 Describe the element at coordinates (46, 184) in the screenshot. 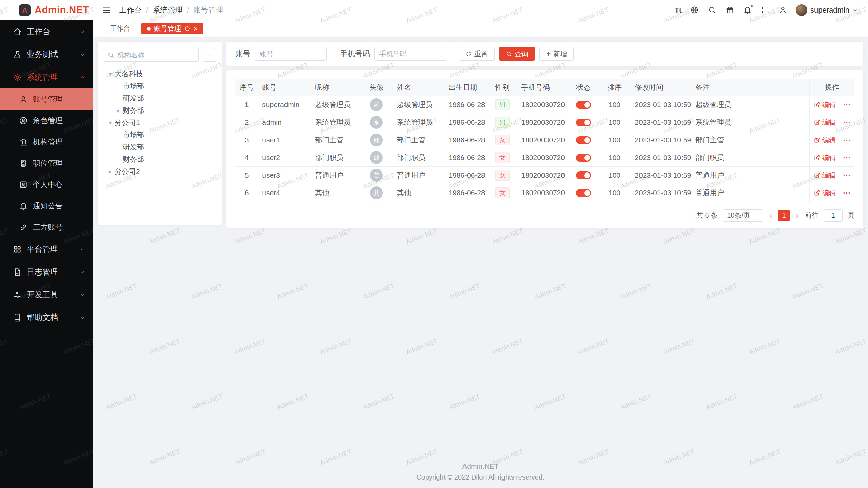

I see `sidebar-item-personal-center: 个人中心` at that location.